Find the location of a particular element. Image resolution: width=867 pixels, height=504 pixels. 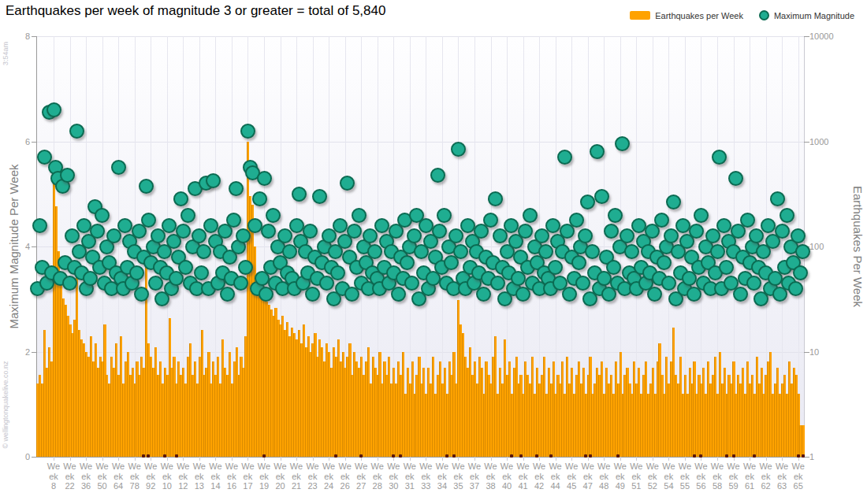

legend-item-magnitude: Maximum Magnitude is located at coordinates (807, 16).